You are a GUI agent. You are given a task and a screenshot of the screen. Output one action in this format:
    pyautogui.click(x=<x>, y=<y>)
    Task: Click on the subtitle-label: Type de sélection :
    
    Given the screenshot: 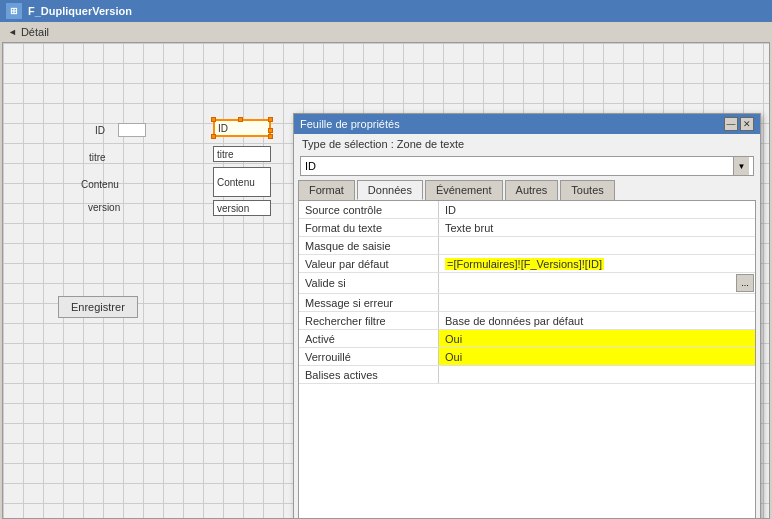 What is the action you would take?
    pyautogui.click(x=348, y=144)
    